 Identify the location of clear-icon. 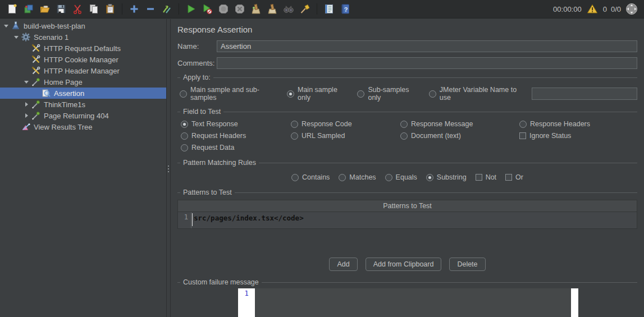
(256, 9).